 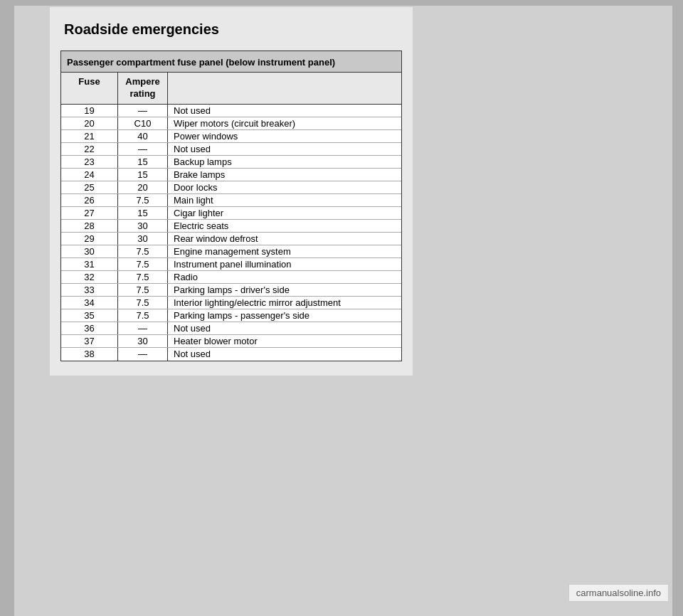 I want to click on cell-ampere-32: 7.5, so click(x=143, y=277).